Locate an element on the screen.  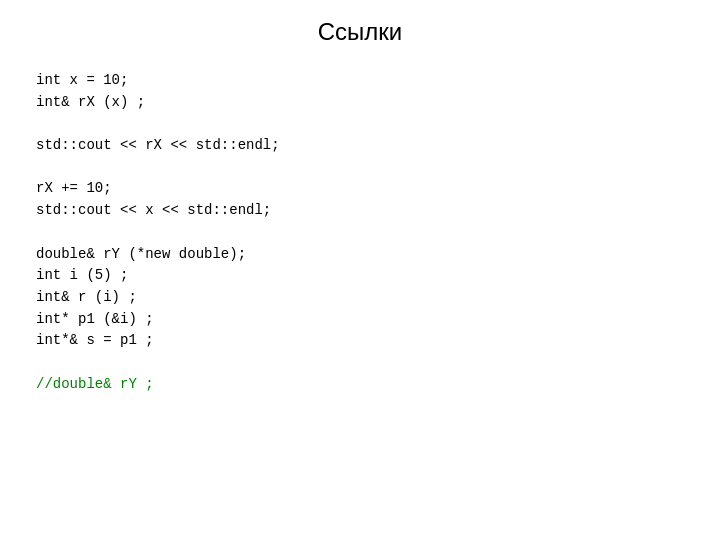
code-line: std::cout << x << std::endl; is located at coordinates (378, 211).